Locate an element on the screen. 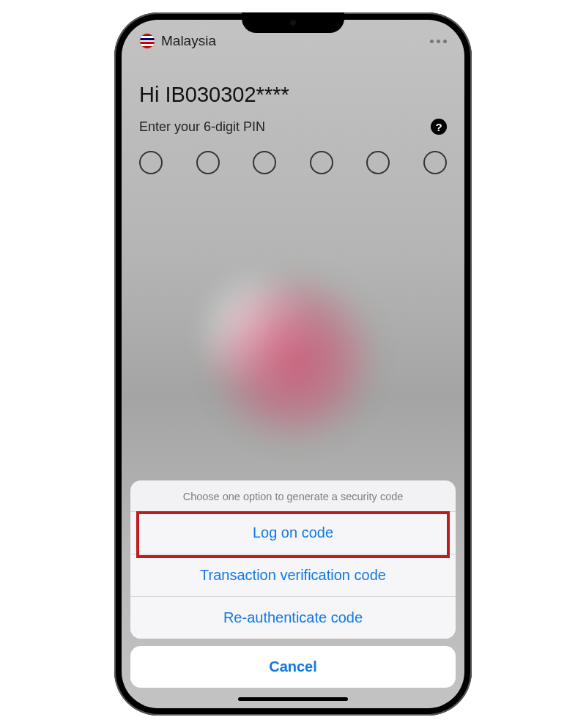 The image size is (586, 728). top-bar: Malaysia is located at coordinates (293, 41).